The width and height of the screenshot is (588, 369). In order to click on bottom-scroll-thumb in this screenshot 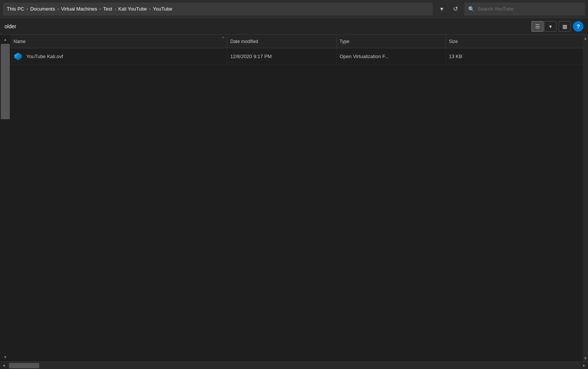, I will do `click(24, 366)`.